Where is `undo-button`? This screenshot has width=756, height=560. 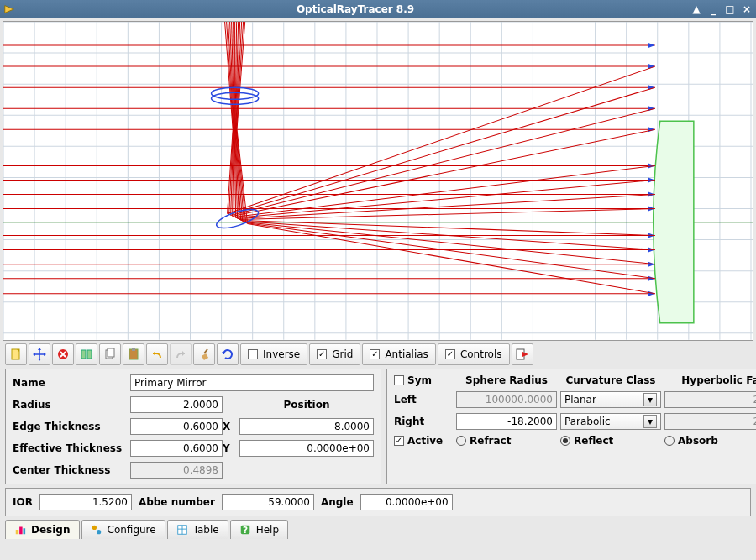 undo-button is located at coordinates (157, 354).